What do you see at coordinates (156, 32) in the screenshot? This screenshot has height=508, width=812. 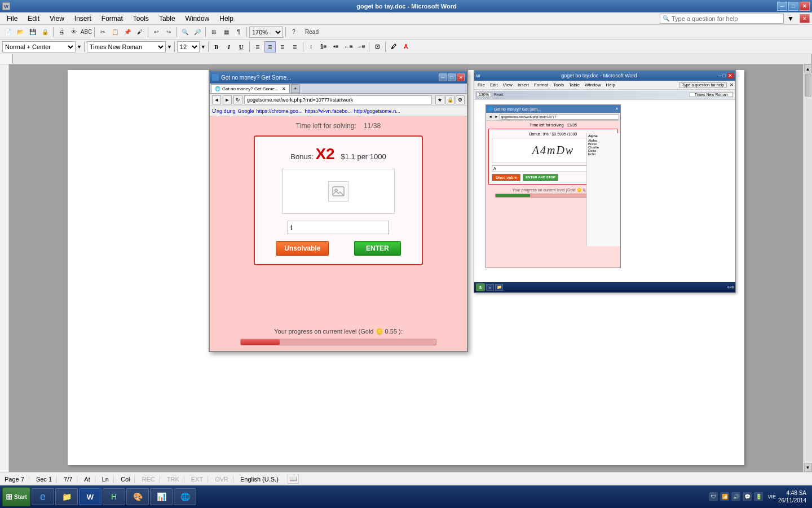 I see `undo-btn: ↩` at bounding box center [156, 32].